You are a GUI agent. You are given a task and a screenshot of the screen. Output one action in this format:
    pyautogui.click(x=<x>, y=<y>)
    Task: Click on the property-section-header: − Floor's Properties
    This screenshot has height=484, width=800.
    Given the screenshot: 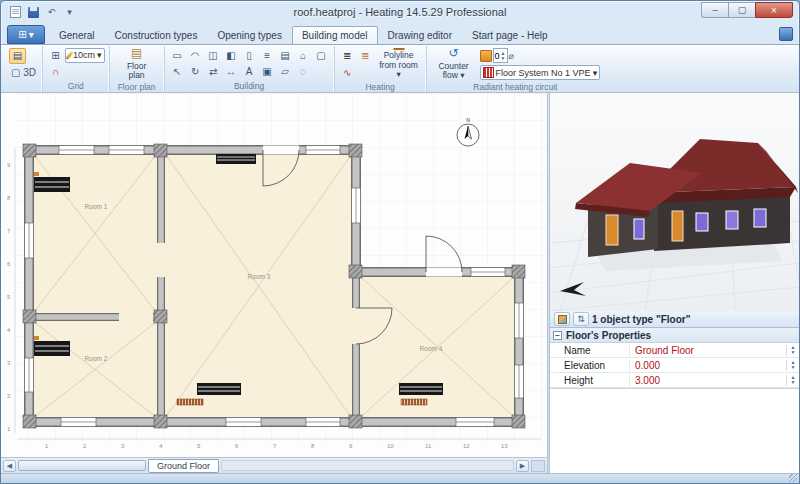 What is the action you would take?
    pyautogui.click(x=674, y=336)
    